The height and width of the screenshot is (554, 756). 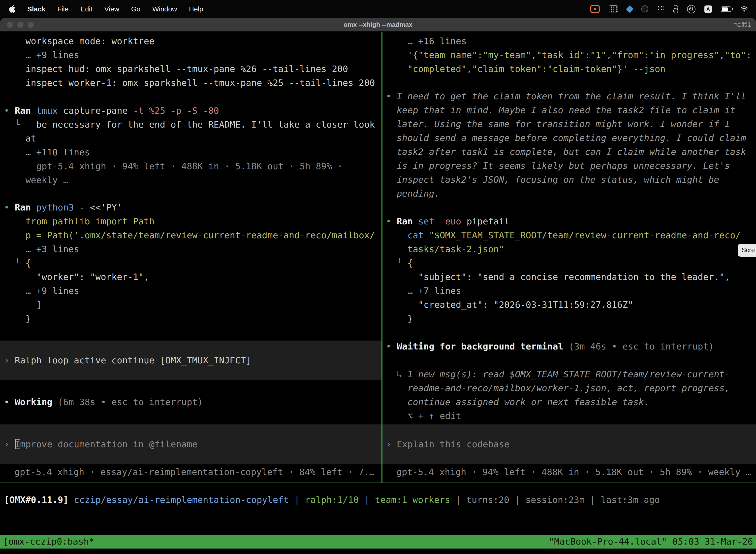 I want to click on composer-input-left: › Improve documentation in @filename, so click(x=191, y=444).